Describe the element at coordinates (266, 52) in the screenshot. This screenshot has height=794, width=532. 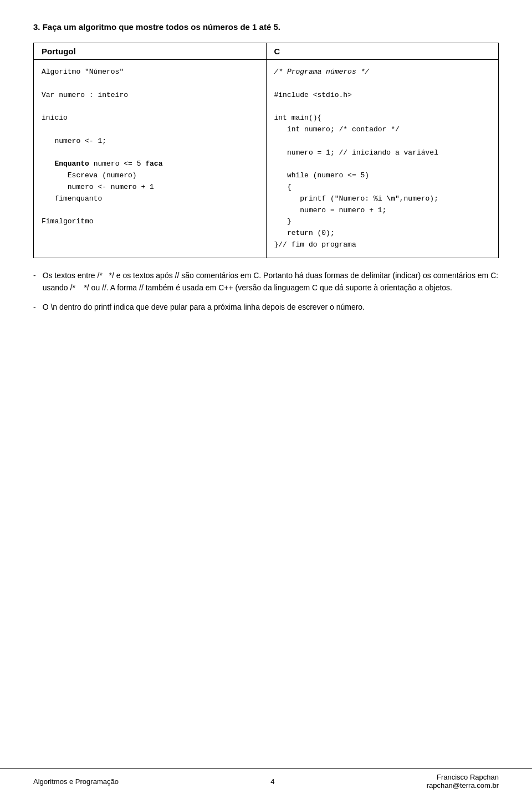
I see `table-header-row: Portugol C` at that location.